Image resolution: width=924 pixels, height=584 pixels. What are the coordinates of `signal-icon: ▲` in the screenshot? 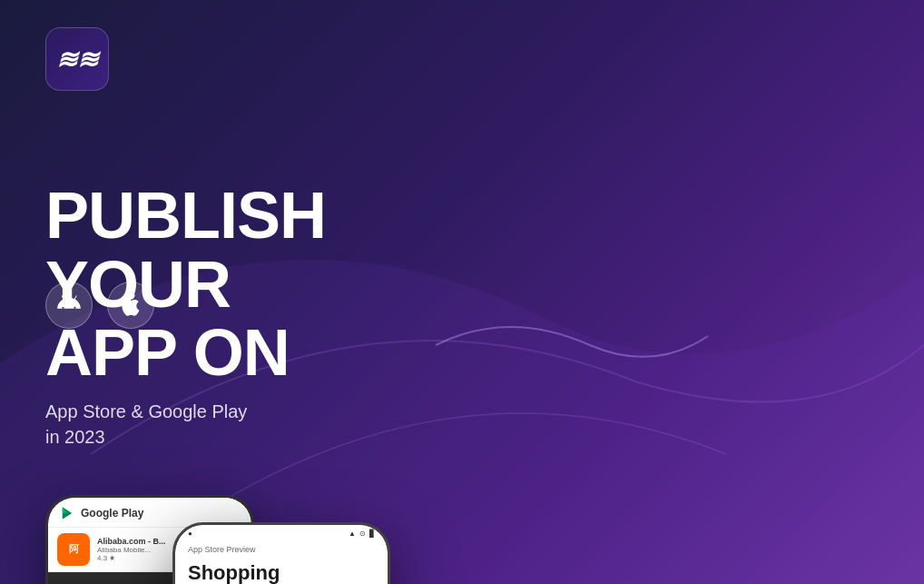 It's located at (352, 534).